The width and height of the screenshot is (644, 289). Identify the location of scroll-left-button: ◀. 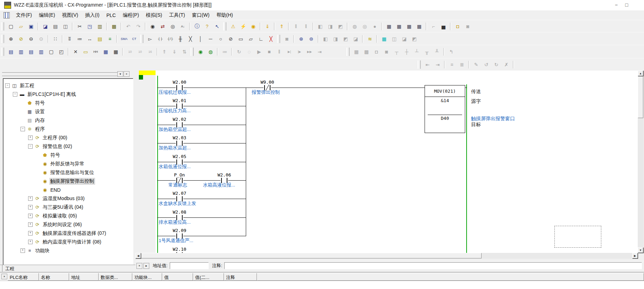
(138, 256).